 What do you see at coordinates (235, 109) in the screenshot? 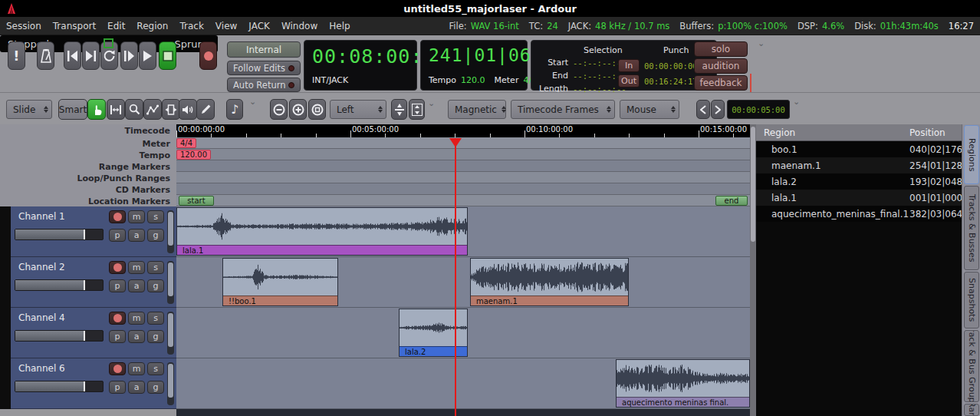
I see `note-tool: ♪` at bounding box center [235, 109].